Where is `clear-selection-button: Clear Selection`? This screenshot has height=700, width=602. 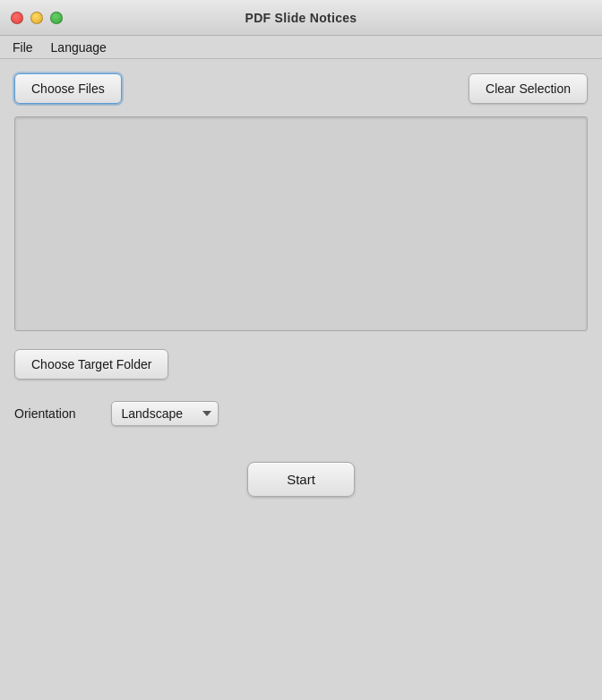
clear-selection-button: Clear Selection is located at coordinates (529, 89).